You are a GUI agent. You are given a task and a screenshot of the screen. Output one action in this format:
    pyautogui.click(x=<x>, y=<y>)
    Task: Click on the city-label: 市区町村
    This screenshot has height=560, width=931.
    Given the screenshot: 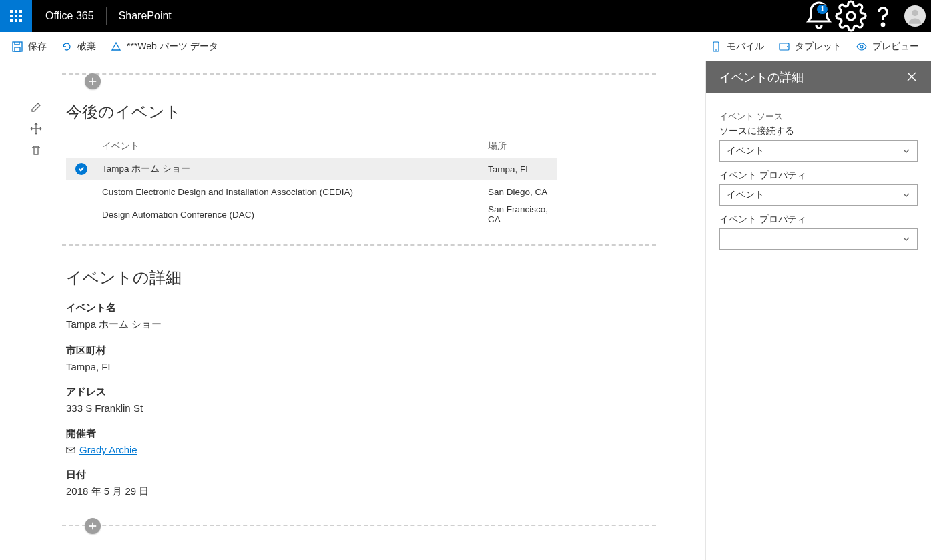 What is the action you would take?
    pyautogui.click(x=359, y=351)
    